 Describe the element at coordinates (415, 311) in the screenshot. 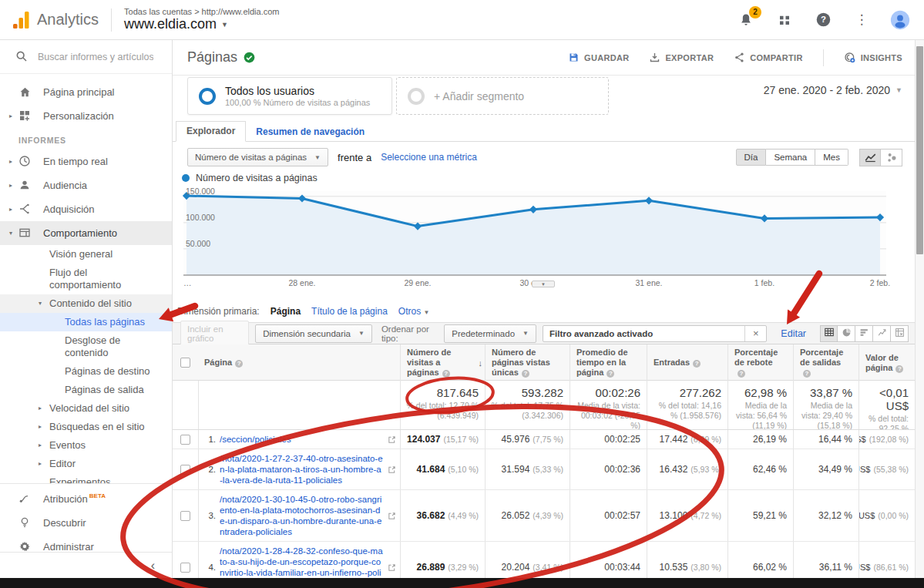

I see `dimension-option-otros: Otros ▼` at that location.